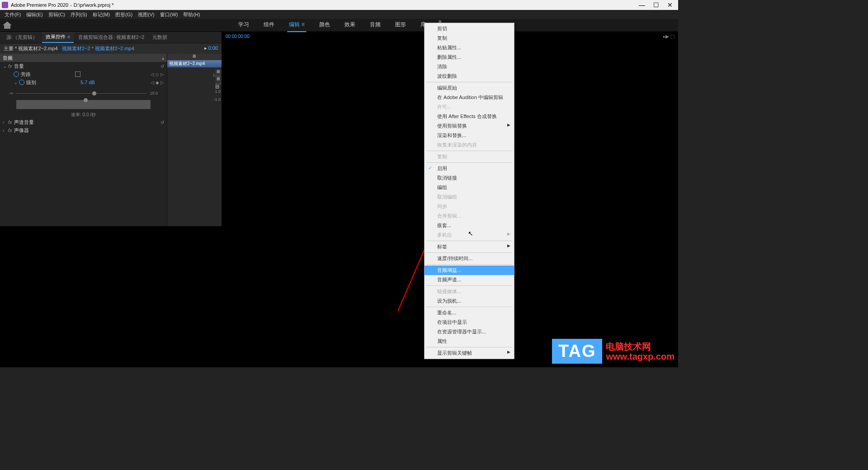 The height and width of the screenshot is (470, 868). Describe the element at coordinates (83, 93) in the screenshot. I see `level-slider: -∞ 15.0` at that location.